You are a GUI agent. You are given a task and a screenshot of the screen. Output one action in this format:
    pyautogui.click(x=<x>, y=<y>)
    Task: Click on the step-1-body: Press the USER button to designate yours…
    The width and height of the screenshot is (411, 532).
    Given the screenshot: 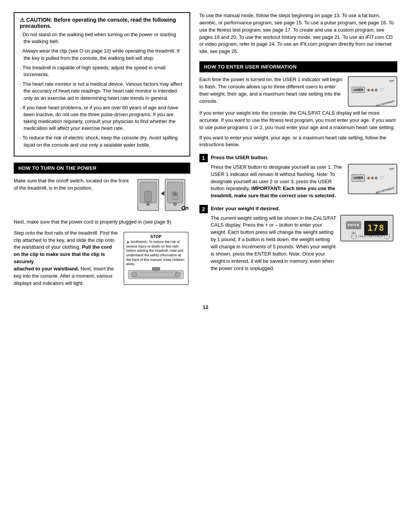 What is the action you would take?
    pyautogui.click(x=304, y=182)
    